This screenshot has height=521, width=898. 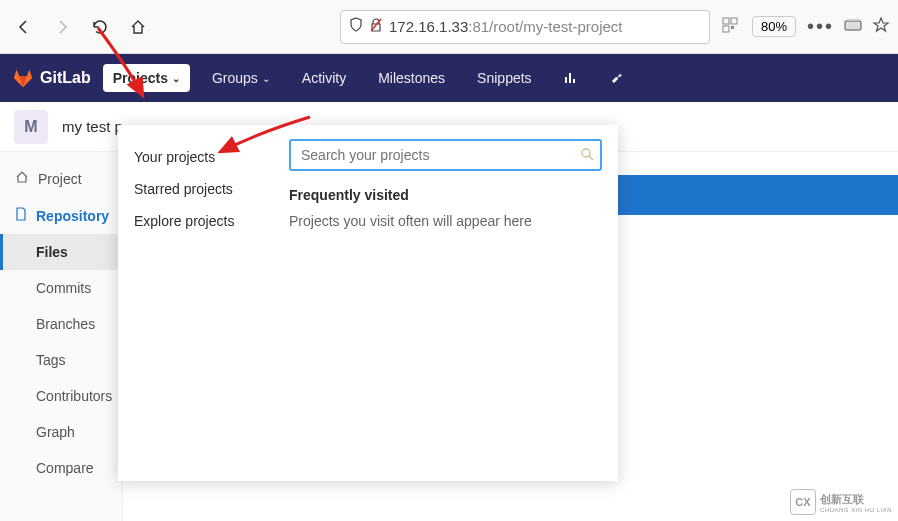 What do you see at coordinates (730, 27) in the screenshot?
I see `qr-icon` at bounding box center [730, 27].